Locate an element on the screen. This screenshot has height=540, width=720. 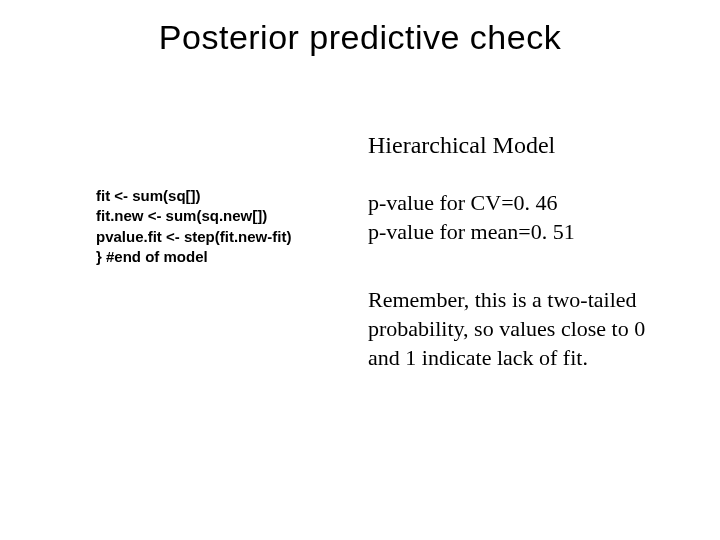
subheading: Hierarchical Model is located at coordinates (518, 146).